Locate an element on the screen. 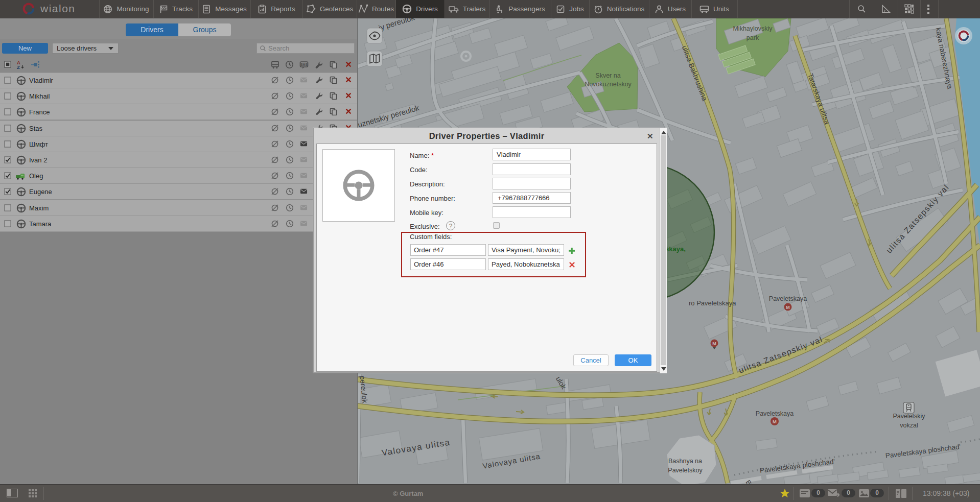 This screenshot has height=502, width=980. svg-text: Mikhaylovskiy is located at coordinates (753, 29).